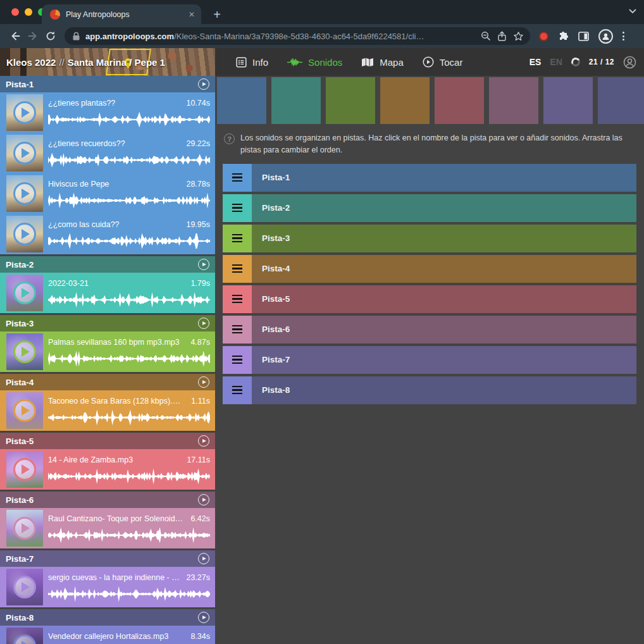 The width and height of the screenshot is (644, 644). I want to click on audio-clip: 14 - Aire de Zamba.mp3 17.11s, so click(108, 469).